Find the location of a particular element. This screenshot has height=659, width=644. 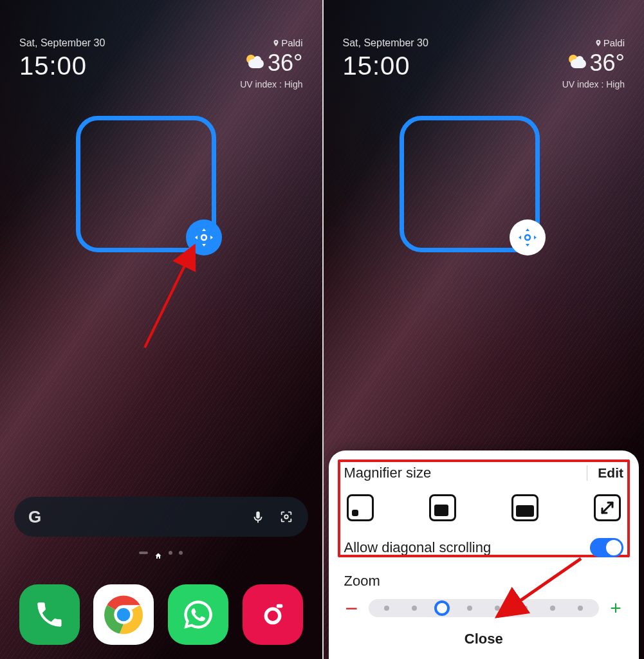

lens-icon is located at coordinates (286, 517).